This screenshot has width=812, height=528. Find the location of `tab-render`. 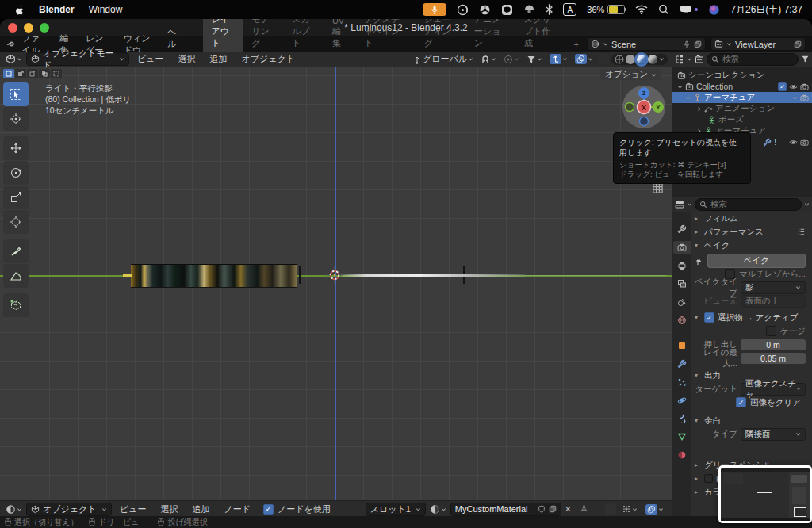

tab-render is located at coordinates (682, 247).